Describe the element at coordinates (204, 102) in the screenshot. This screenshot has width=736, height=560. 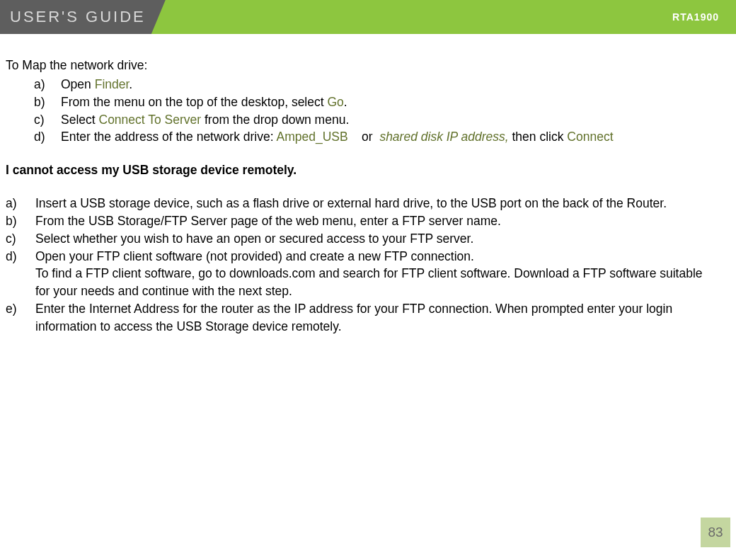
I see `list-body: From the menu on the top of the desktop,…` at that location.